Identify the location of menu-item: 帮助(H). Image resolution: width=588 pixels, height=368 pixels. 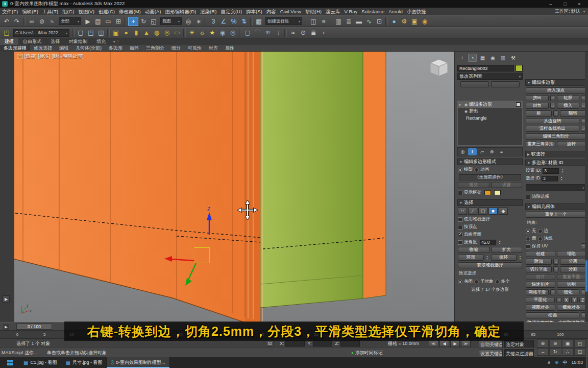
(313, 11).